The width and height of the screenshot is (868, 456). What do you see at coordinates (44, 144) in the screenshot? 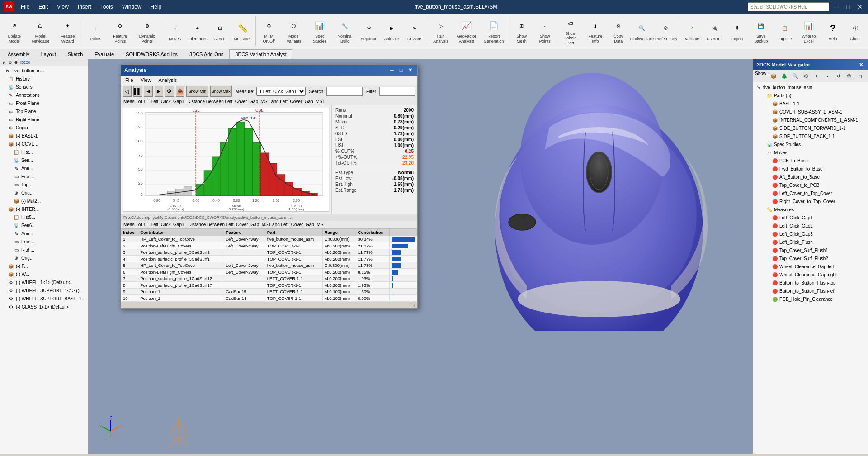
I see `tree-item: 📦(-) COVE...` at bounding box center [44, 144].